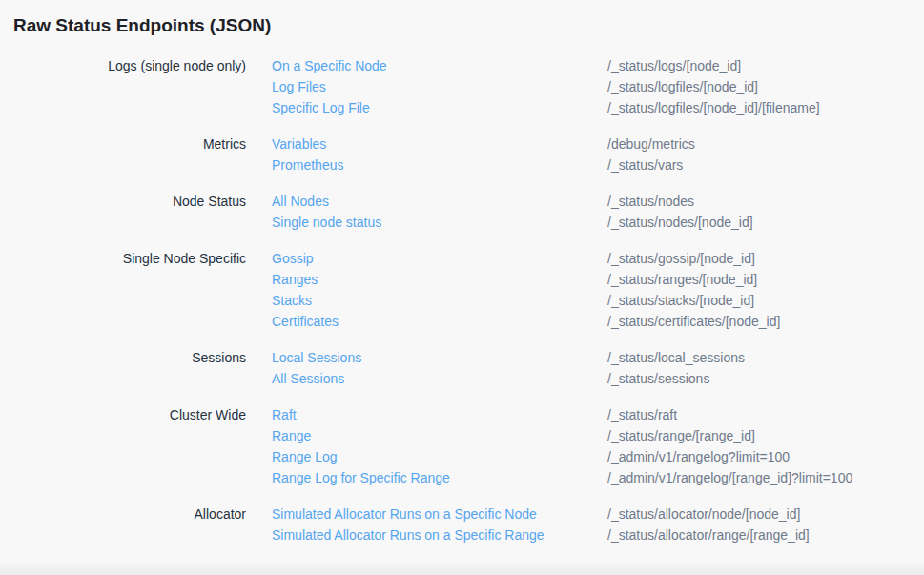 The height and width of the screenshot is (575, 924). What do you see at coordinates (462, 212) in the screenshot?
I see `endpoint-section: Node Status All Nodes /_status/nodes Sin…` at bounding box center [462, 212].